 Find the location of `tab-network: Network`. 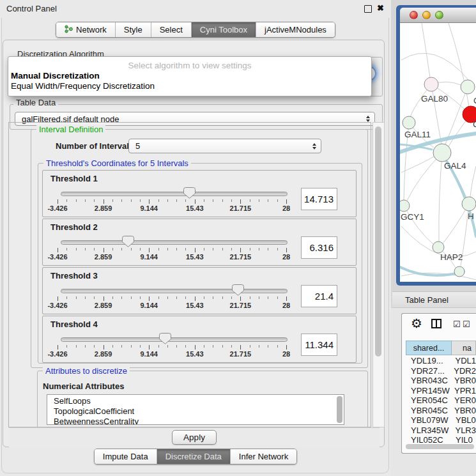

tab-network: Network is located at coordinates (86, 29).